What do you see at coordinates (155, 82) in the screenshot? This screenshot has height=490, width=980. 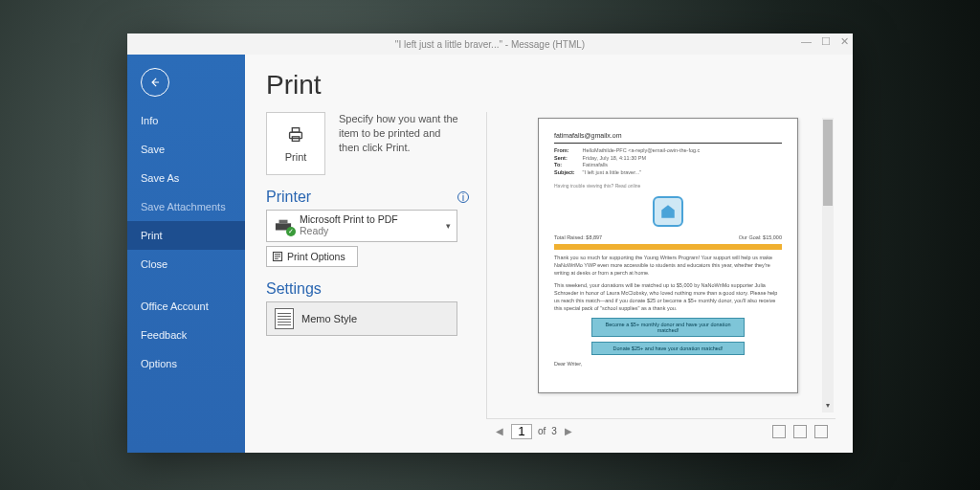 I see `back-button` at bounding box center [155, 82].